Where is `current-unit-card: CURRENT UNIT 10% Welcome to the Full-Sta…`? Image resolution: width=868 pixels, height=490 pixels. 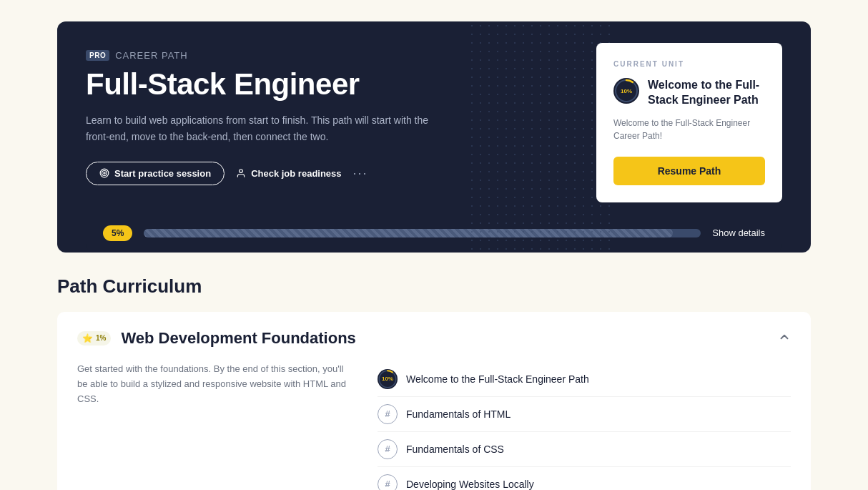
current-unit-card: CURRENT UNIT 10% Welcome to the Full-Sta… is located at coordinates (689, 123).